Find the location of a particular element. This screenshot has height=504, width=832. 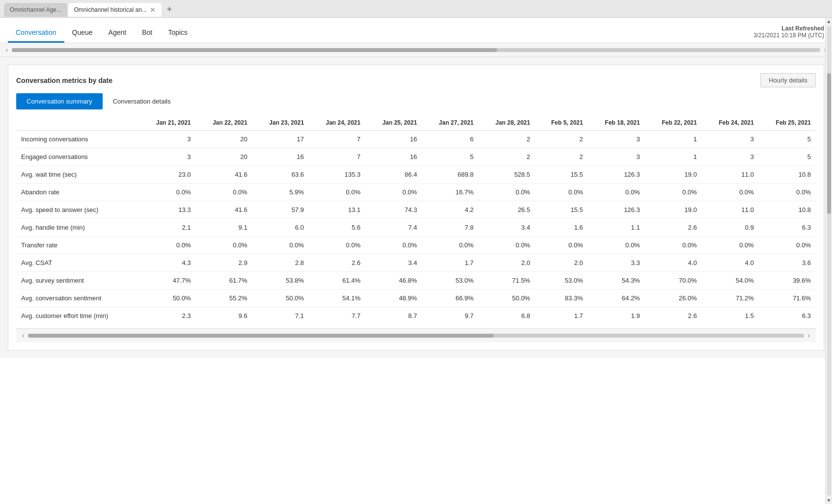

col-header-date: Jan 27, 2021 is located at coordinates (450, 123).